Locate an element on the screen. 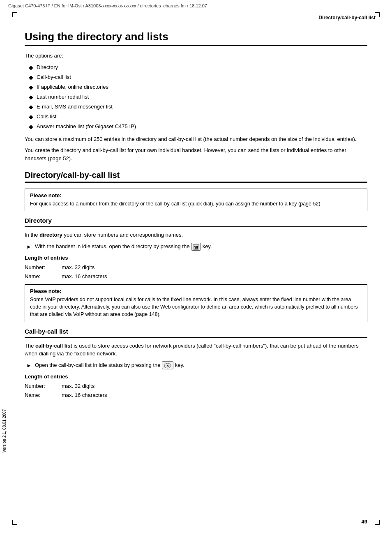  list-item: ◆ E-mail, SMS and messenger list is located at coordinates (198, 107).